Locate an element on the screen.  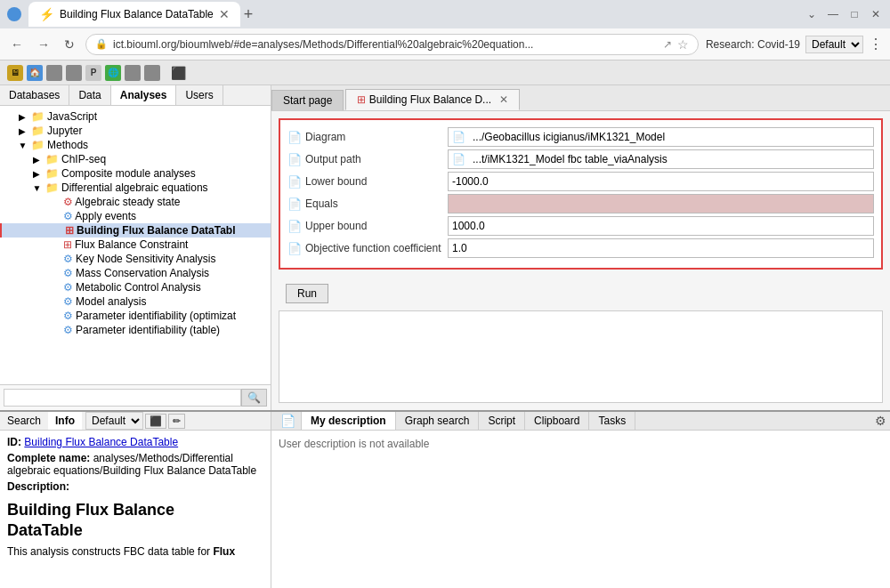
tree-label-building-flux: Building Flux Balance DataTabl is located at coordinates (156, 230).